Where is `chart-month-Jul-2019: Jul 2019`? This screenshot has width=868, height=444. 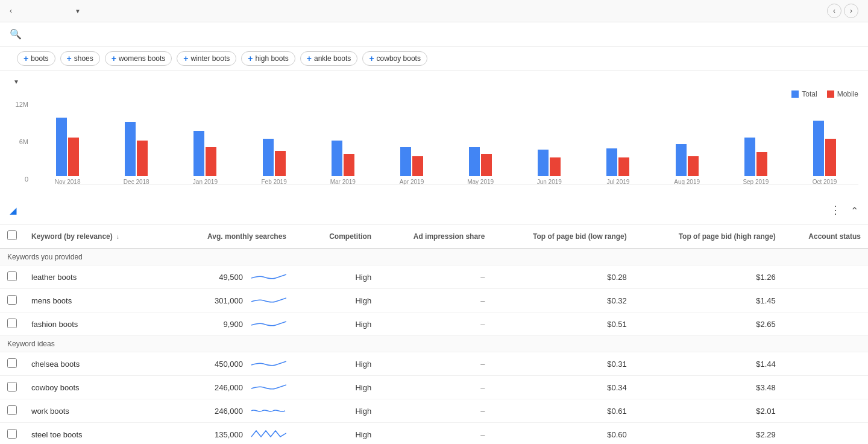 chart-month-Jul-2019: Jul 2019 is located at coordinates (618, 143).